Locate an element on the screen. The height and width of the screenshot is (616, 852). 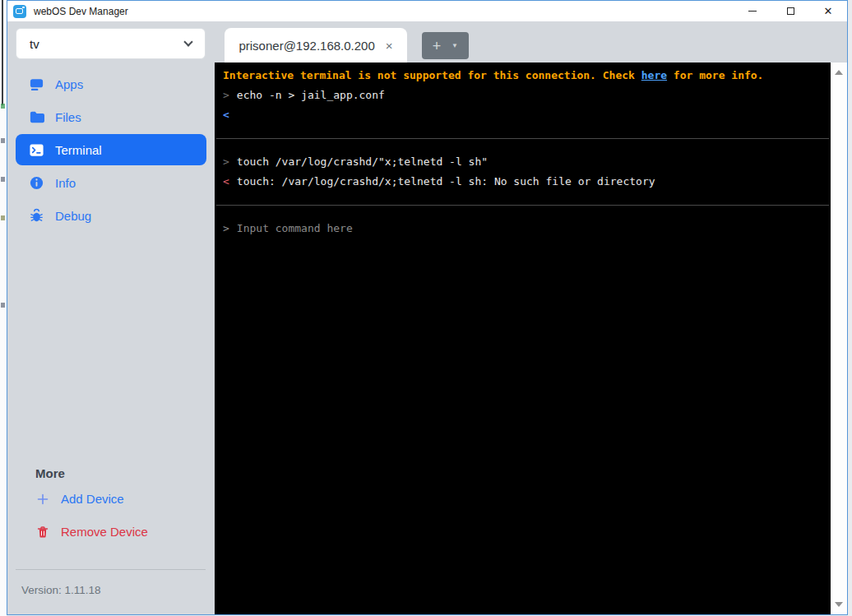
terminal-warning-line: Interactive terminal is not supported fo… is located at coordinates (523, 76).